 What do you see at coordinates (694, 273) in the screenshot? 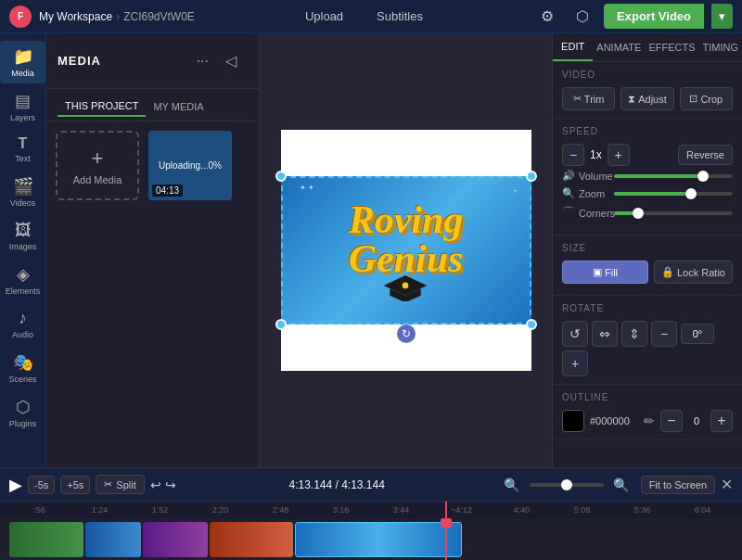
I see `lock-ratio-button: 🔒 Lock Ratio` at bounding box center [694, 273].